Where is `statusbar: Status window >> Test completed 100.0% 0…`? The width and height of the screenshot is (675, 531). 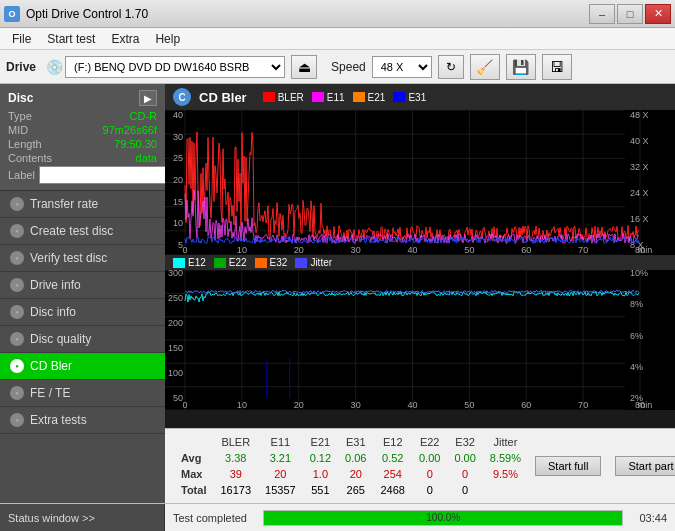
statusbar: Status window >> Test completed 100.0% 0… is located at coordinates (338, 517).